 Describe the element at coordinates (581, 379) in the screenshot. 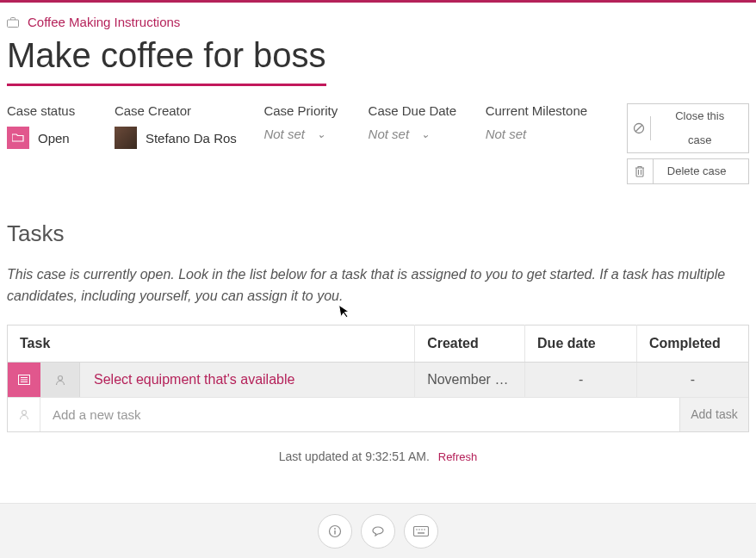

I see `task-due: -` at that location.